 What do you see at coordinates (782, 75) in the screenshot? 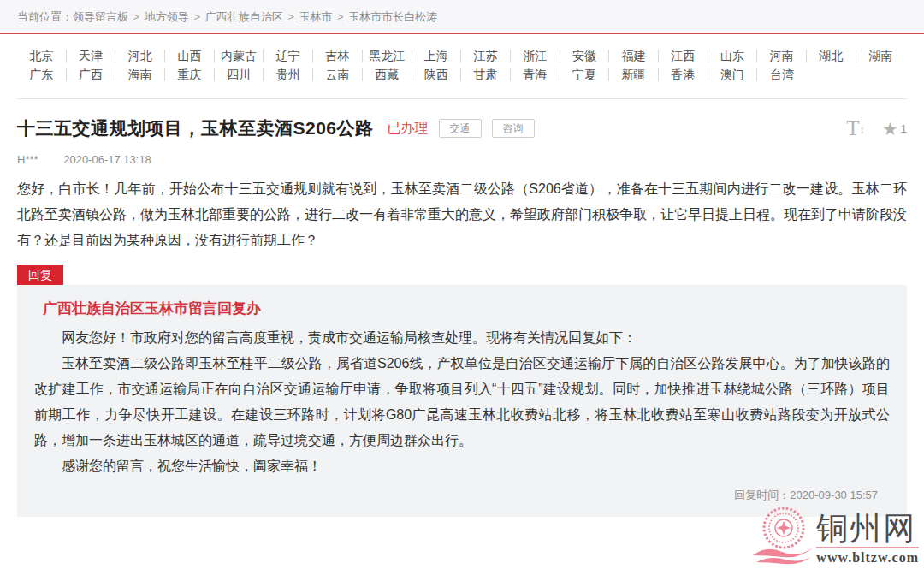
I see `nav-item-province: 台湾` at bounding box center [782, 75].